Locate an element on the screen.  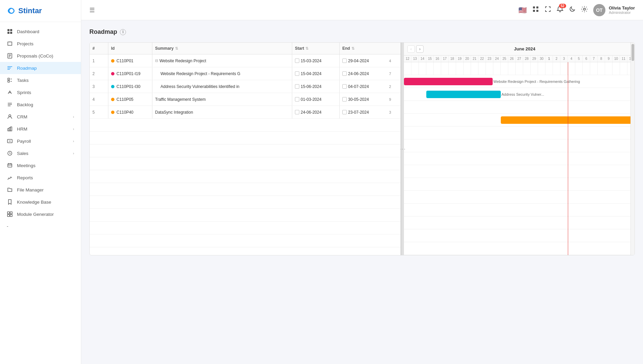
sidebar-item-proposals: Proposals (CoCo) is located at coordinates (41, 56).